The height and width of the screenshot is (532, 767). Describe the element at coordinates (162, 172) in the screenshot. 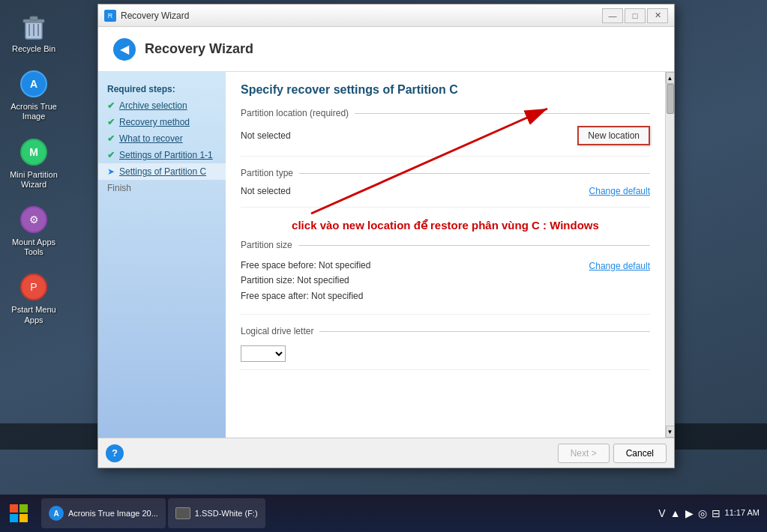

I see `sidebar-item-partitionC: ➤ Settings of Partition C` at that location.